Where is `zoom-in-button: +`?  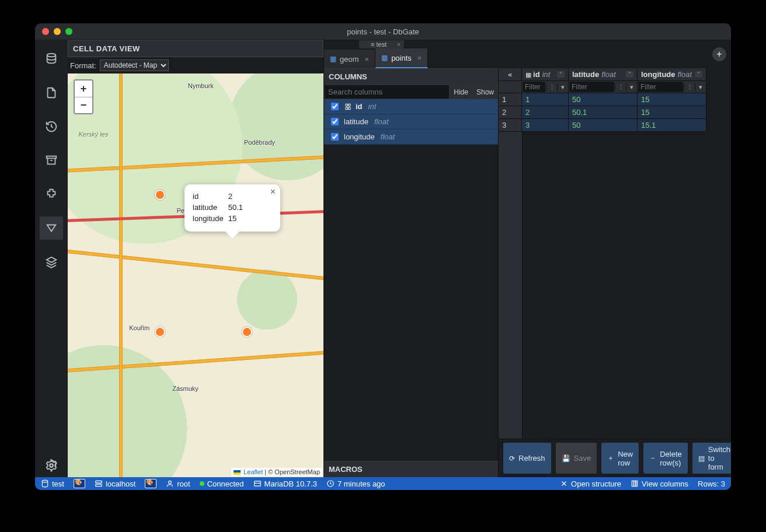 zoom-in-button: + is located at coordinates (83, 89).